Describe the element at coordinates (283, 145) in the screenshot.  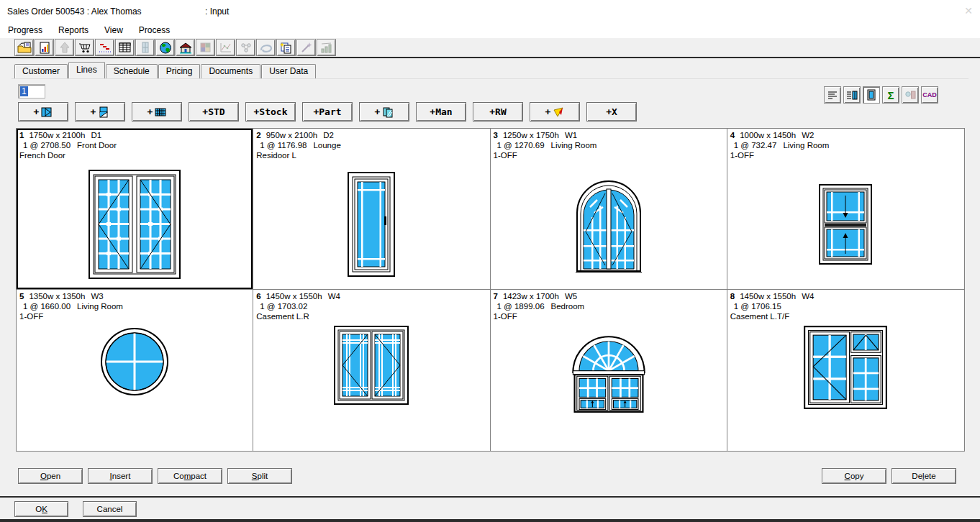
I see `line-qty-price: 1 @ 1176.98` at that location.